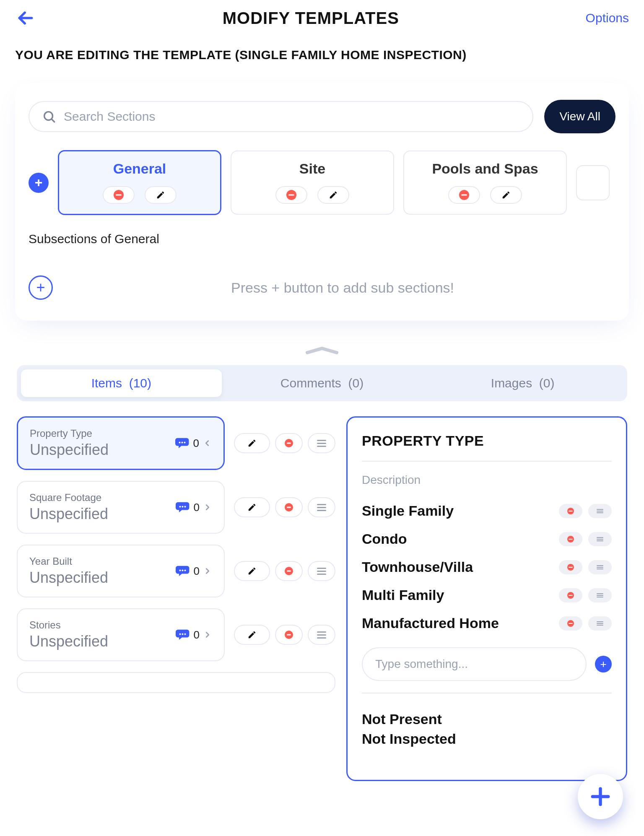 This screenshot has width=644, height=836. Describe the element at coordinates (487, 511) in the screenshot. I see `option-row: Single Family` at that location.